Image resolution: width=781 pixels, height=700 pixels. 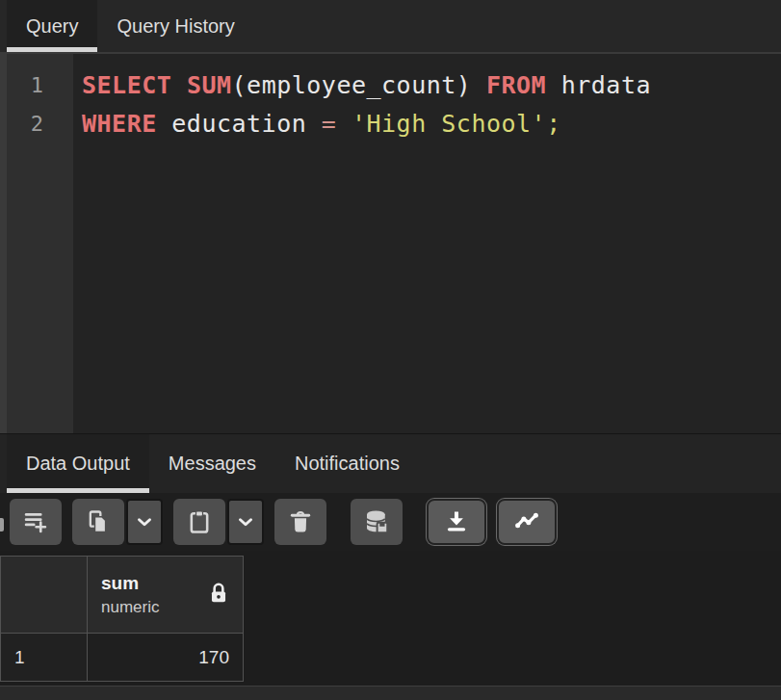 I want to click on tab-query-label: Query, so click(x=52, y=27).